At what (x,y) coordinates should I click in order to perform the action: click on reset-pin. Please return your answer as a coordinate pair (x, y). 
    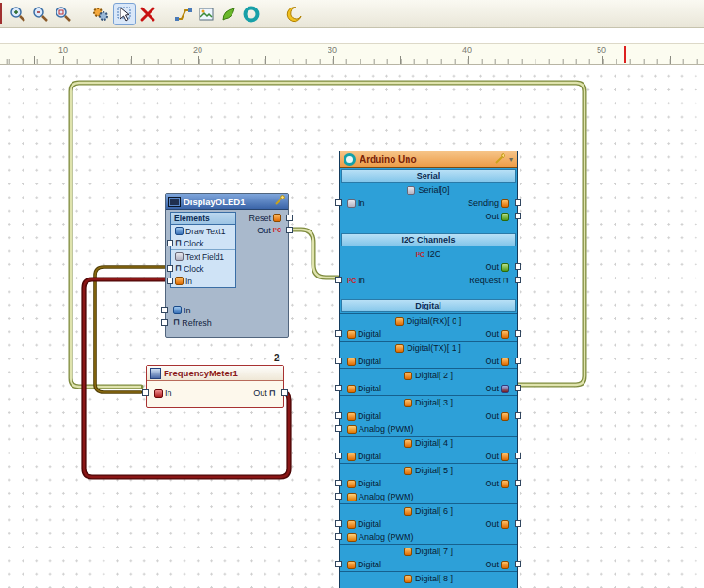
    Looking at the image, I should click on (290, 218).